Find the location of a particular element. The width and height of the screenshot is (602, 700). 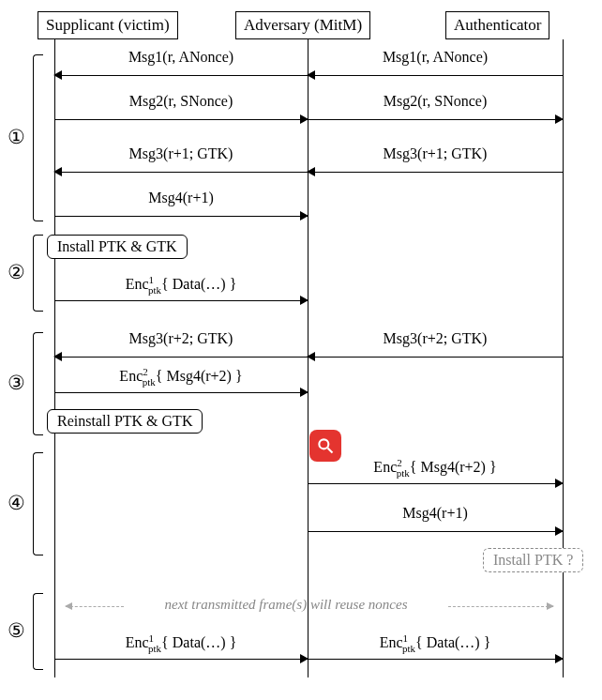

note-reinstall-ptk-gtk: Reinstall PTK & GTK is located at coordinates (125, 421).